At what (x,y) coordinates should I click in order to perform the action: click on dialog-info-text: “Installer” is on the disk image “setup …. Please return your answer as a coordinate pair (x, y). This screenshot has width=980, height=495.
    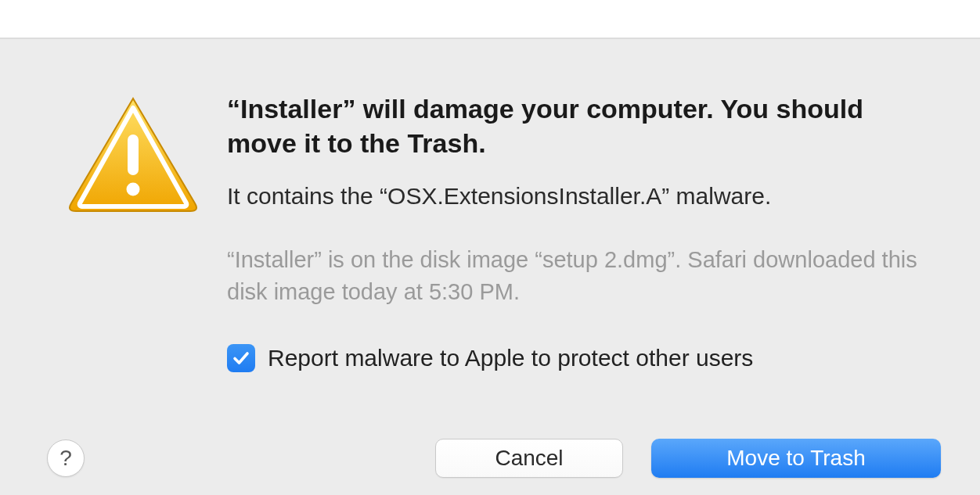
    Looking at the image, I should click on (580, 276).